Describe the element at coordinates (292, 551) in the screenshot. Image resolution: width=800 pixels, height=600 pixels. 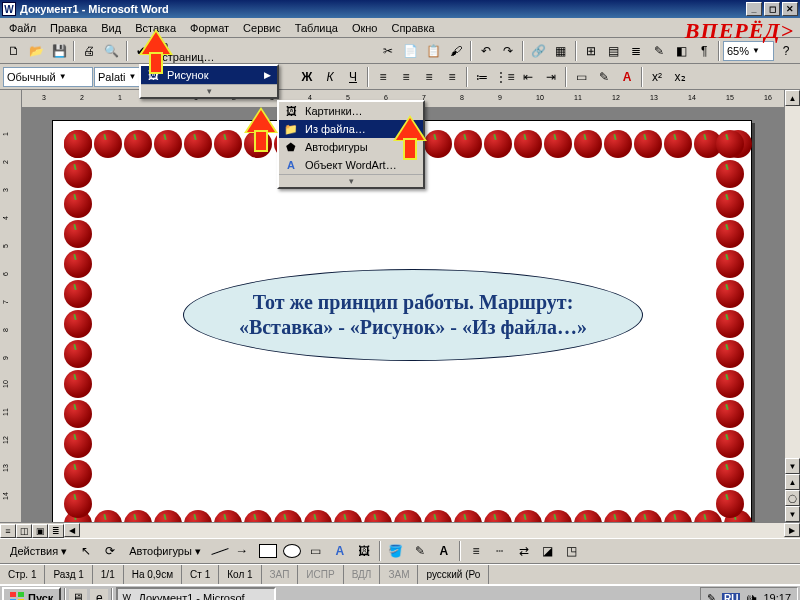
I see `oval-shape-icon` at that location.